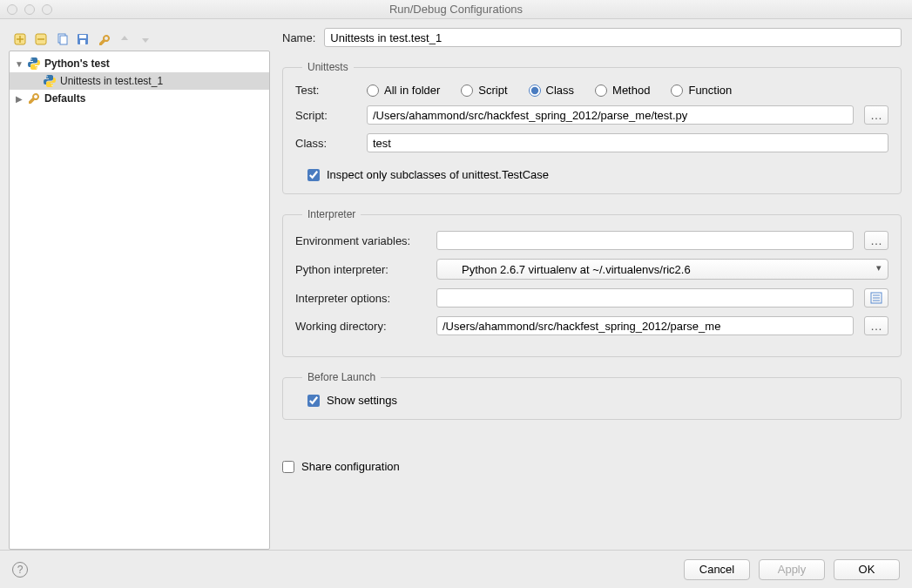  Describe the element at coordinates (139, 98) in the screenshot. I see `tree-node-defaults: ▶ Defaults` at that location.